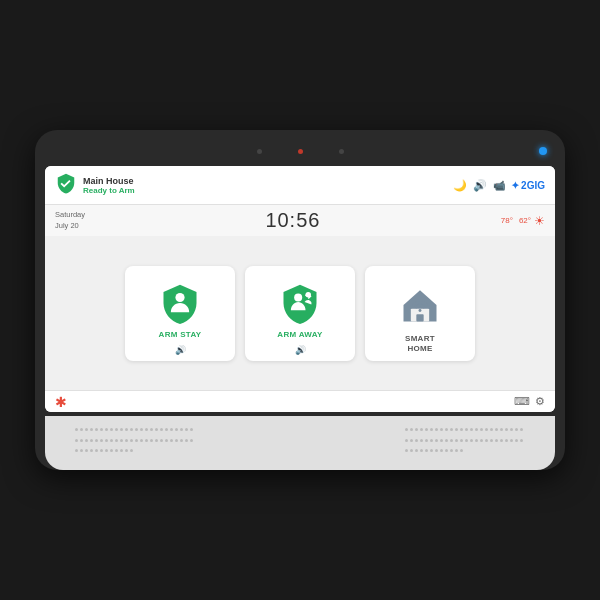 The image size is (600, 600). What do you see at coordinates (465, 443) in the screenshot?
I see `speaker-grille-right` at bounding box center [465, 443].